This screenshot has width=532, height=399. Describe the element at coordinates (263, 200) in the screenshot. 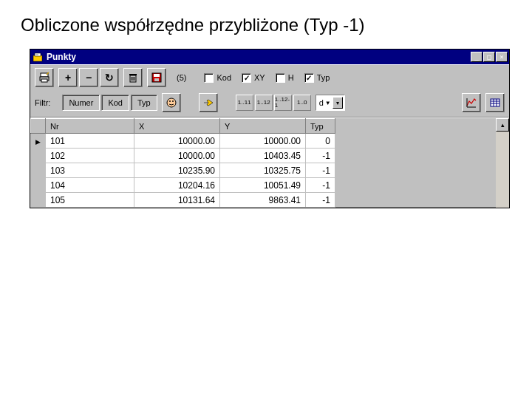

I see `cell-y: 9863.41` at that location.